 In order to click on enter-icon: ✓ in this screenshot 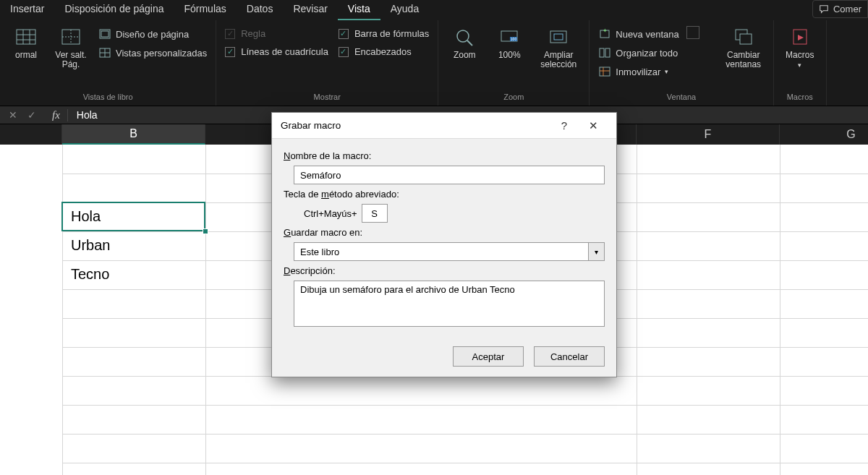, I will do `click(32, 115)`.